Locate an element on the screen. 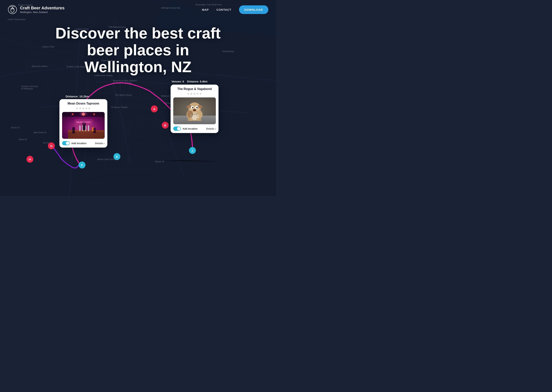 The width and height of the screenshot is (552, 392). download-button: DOWNLOAD is located at coordinates (254, 10).